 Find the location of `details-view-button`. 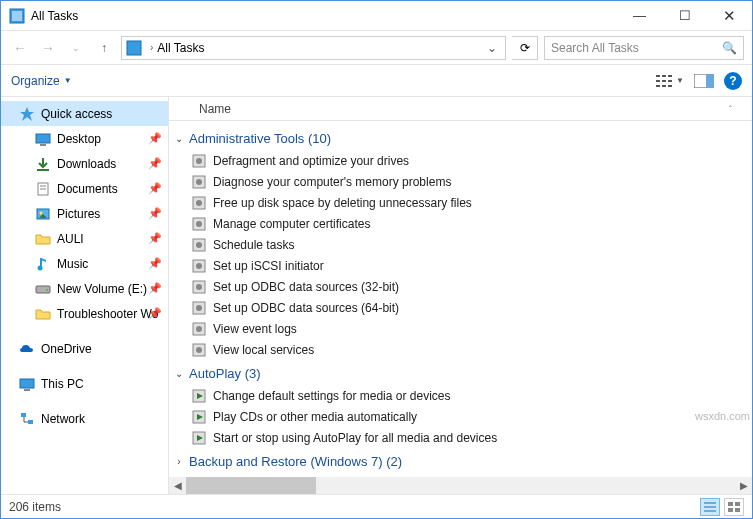

details-view-button is located at coordinates (710, 507).